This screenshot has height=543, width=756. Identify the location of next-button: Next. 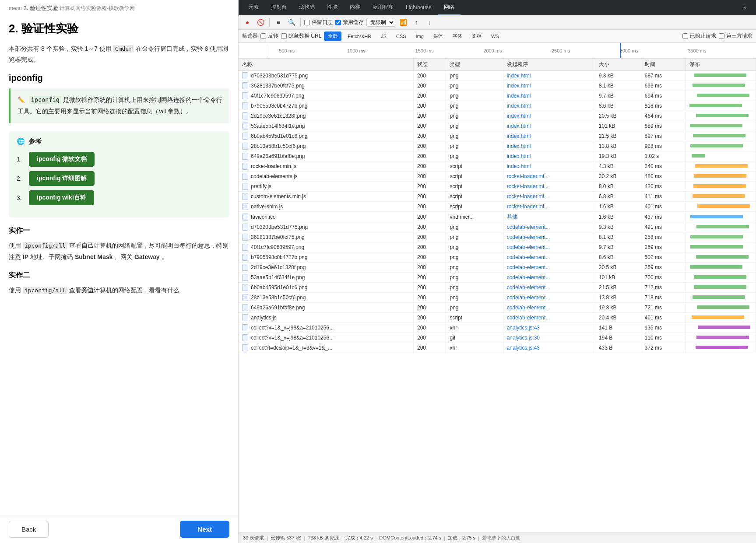
(205, 529).